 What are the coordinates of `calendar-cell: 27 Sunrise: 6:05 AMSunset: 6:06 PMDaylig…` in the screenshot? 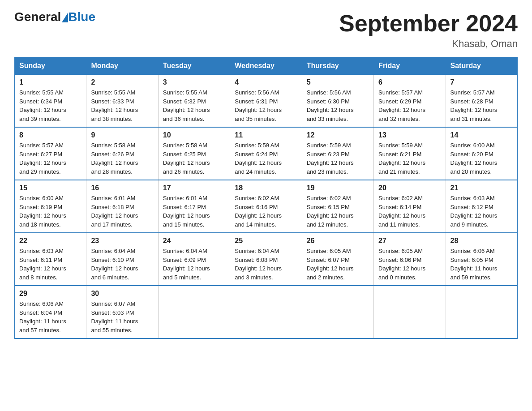 It's located at (410, 259).